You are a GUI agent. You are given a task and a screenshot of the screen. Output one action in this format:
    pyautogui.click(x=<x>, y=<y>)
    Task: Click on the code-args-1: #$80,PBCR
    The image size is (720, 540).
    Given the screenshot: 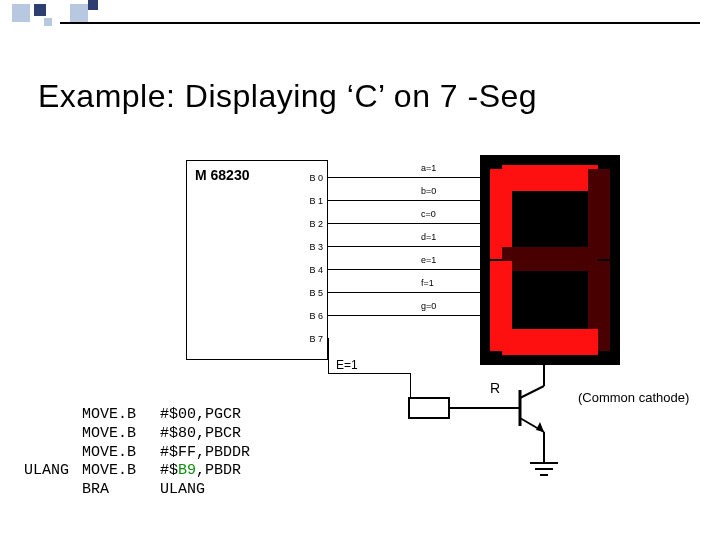 What is the action you would take?
    pyautogui.click(x=200, y=434)
    